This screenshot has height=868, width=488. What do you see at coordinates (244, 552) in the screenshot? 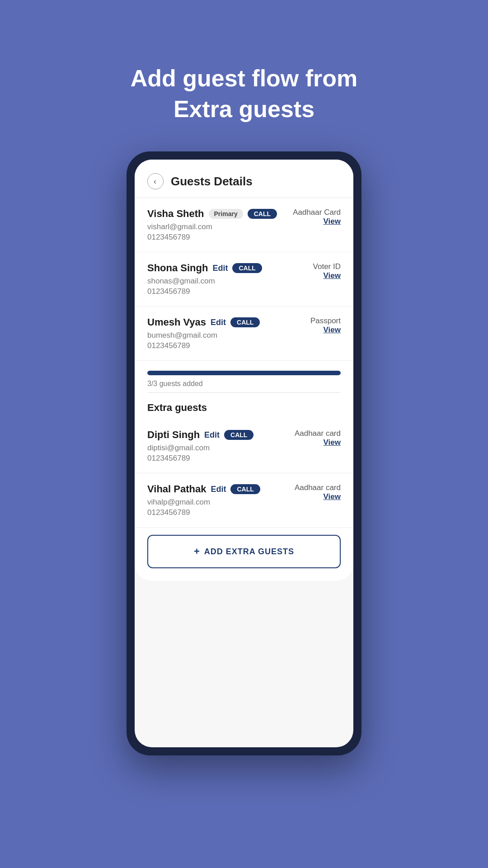
I see `add-extra-guests-button: + ADD EXTRA GUESTS` at bounding box center [244, 552].